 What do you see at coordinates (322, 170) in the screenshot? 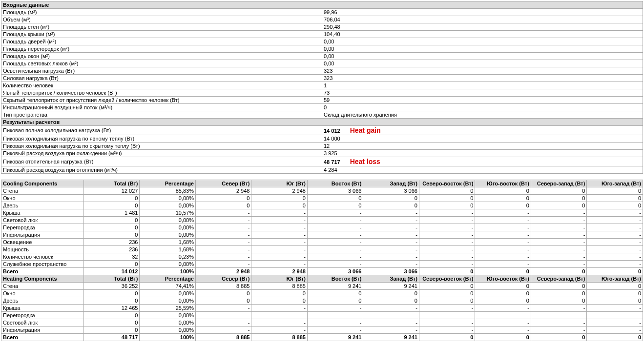
I see `kv-row: Пиковый расход воздуха при отоплении (м³…` at bounding box center [322, 170].